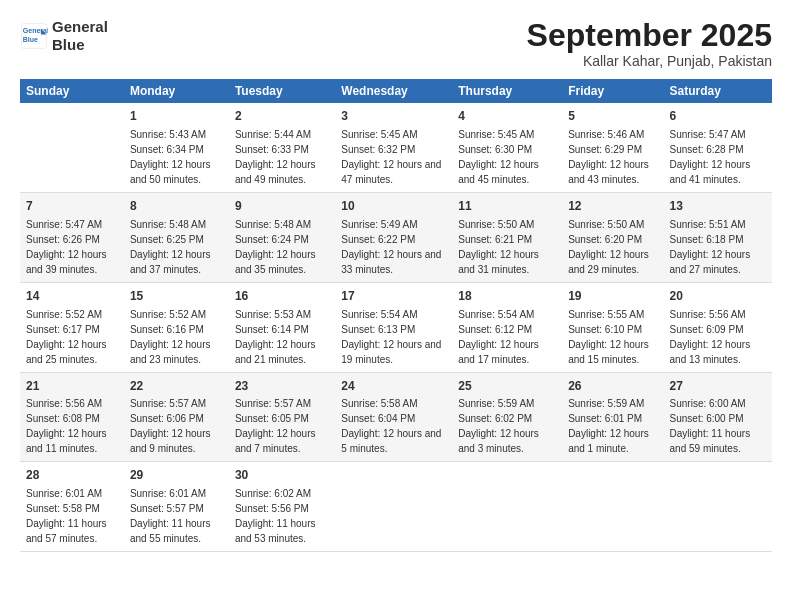  Describe the element at coordinates (282, 206) in the screenshot. I see `date-number: 9` at that location.